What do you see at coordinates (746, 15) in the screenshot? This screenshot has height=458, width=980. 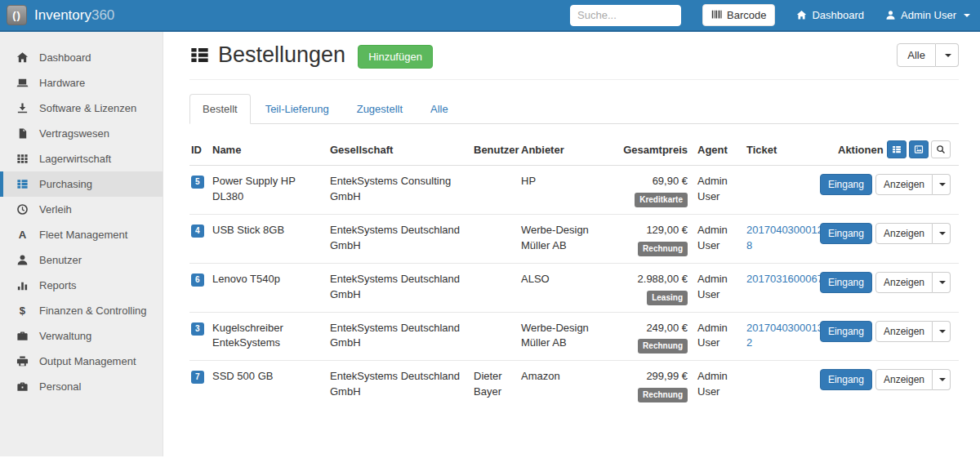 I see `barcode-label: Barcode` at bounding box center [746, 15].